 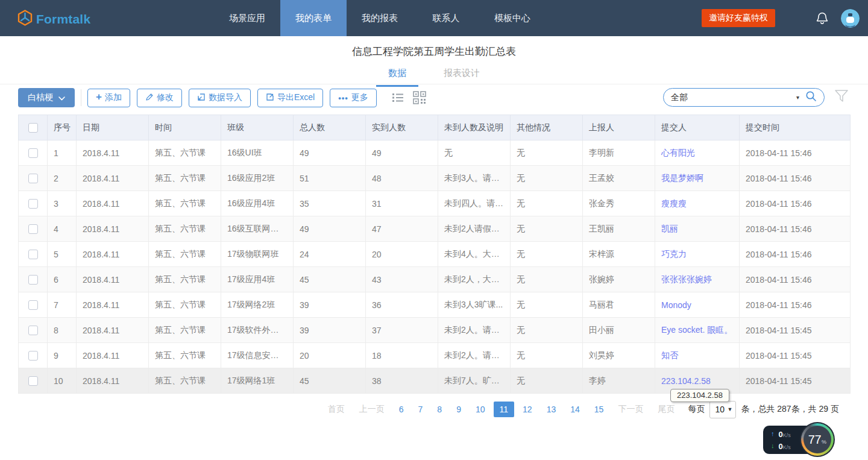 I want to click on page-size-select: 10 ▼, so click(x=723, y=410).